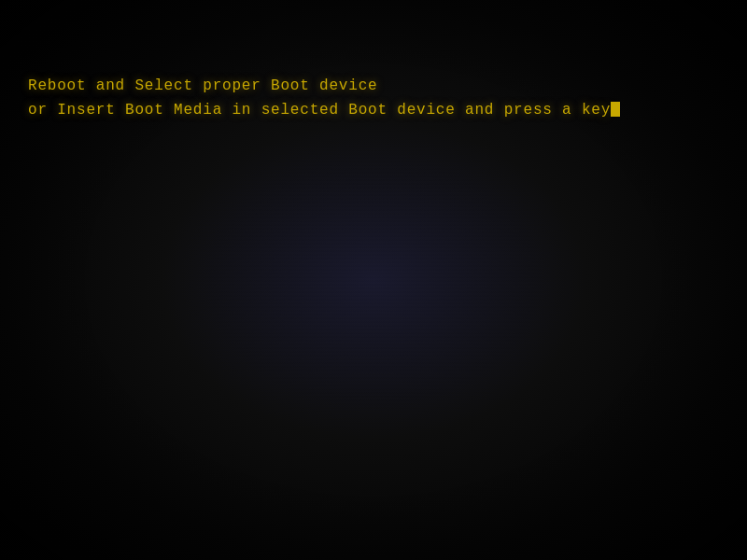 The width and height of the screenshot is (747, 560). I want to click on boot-message-line1: Reboot and Select proper Boot device, so click(324, 87).